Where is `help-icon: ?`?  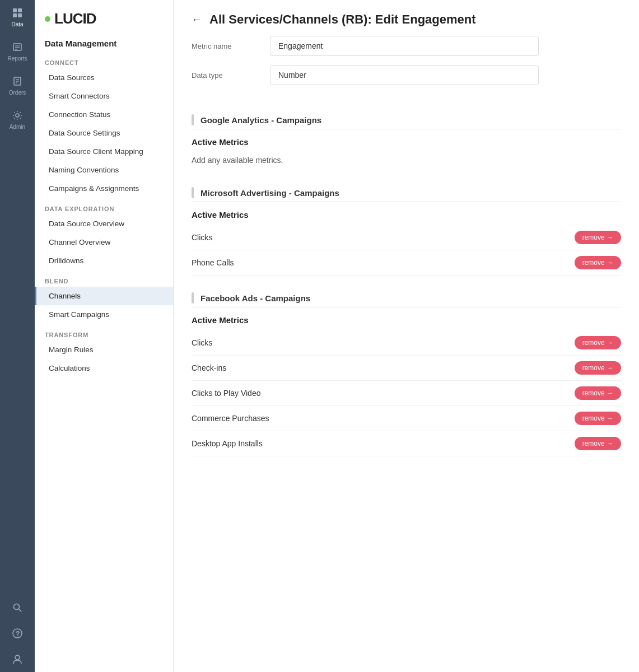
help-icon: ? is located at coordinates (17, 633).